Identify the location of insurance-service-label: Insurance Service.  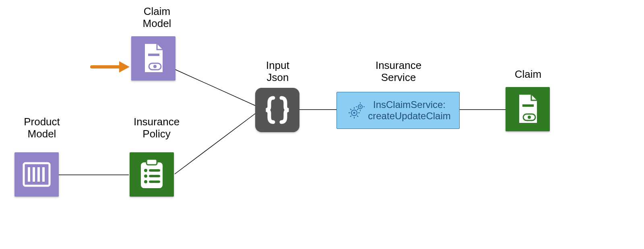
(398, 72).